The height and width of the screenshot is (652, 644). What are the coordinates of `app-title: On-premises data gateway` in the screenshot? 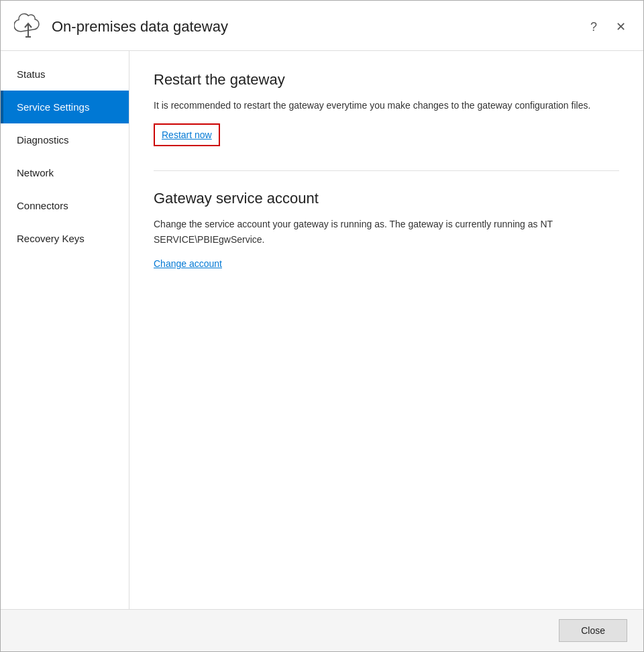 It's located at (319, 27).